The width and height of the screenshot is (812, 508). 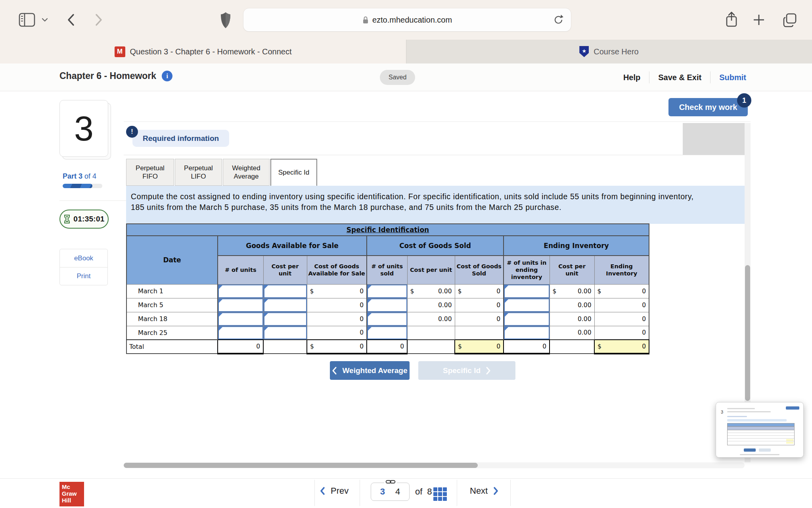 I want to click on reload-icon, so click(x=559, y=20).